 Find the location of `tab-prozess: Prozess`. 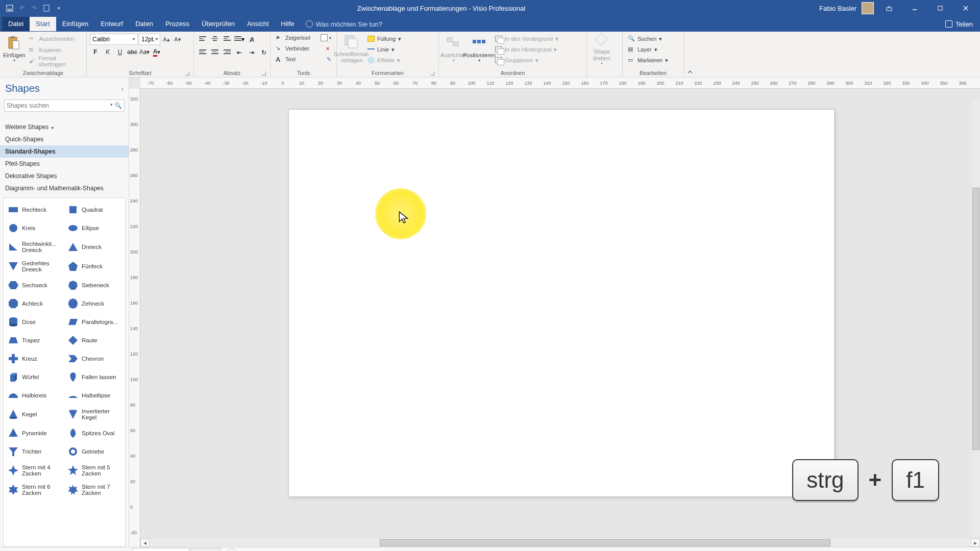

tab-prozess: Prozess is located at coordinates (178, 24).